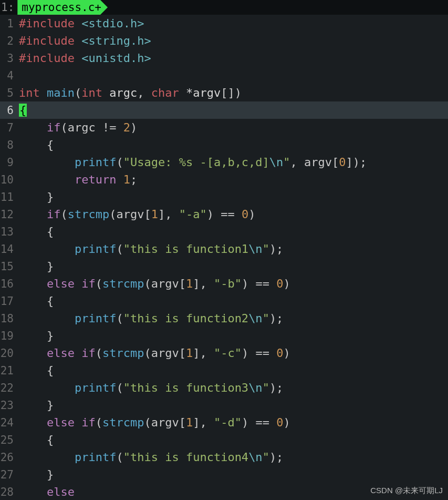 The width and height of the screenshot is (448, 500). Describe the element at coordinates (9, 197) in the screenshot. I see `line-number: 11` at that location.